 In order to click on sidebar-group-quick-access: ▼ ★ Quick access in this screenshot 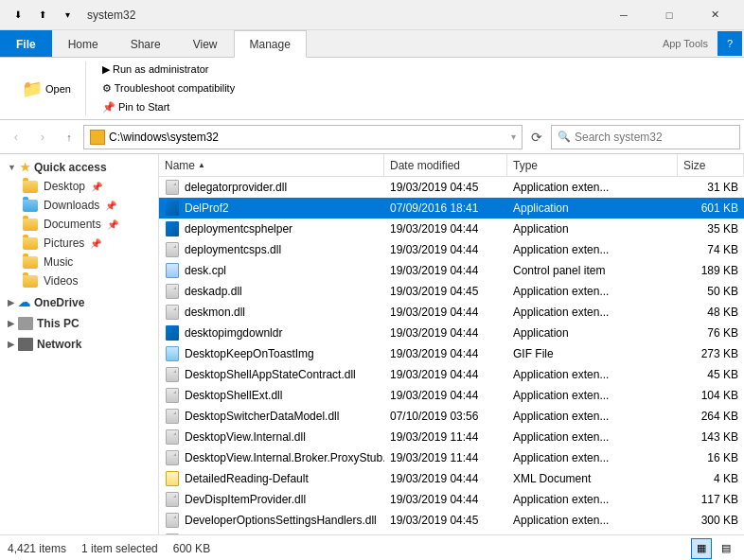, I will do `click(80, 167)`.